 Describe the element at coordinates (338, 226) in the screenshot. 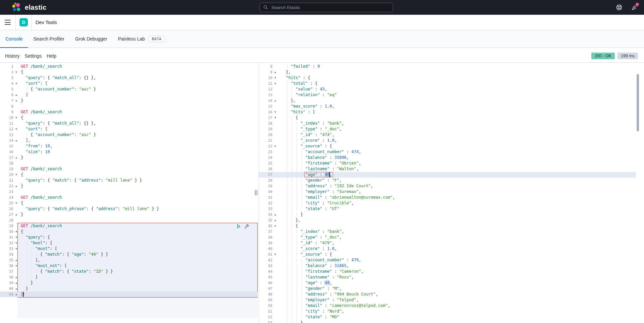

I see `code-line: │ │ {` at that location.